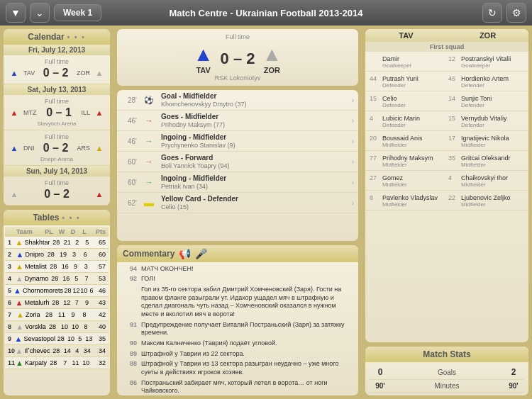 The height and width of the screenshot is (399, 532). Describe the element at coordinates (238, 101) in the screenshot. I see `event-row: 28' ⚽ Goal - MidfielderKhomchenovskyy Dm…` at that location.